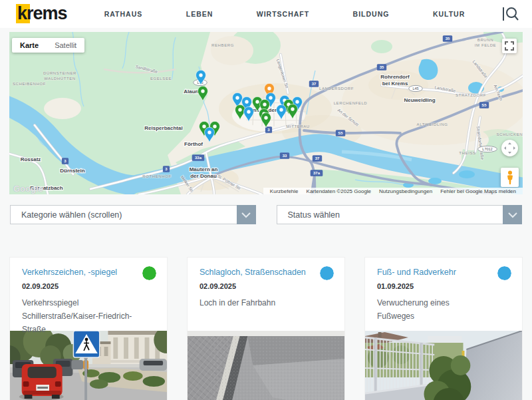  I want to click on pan-icon, so click(509, 148).